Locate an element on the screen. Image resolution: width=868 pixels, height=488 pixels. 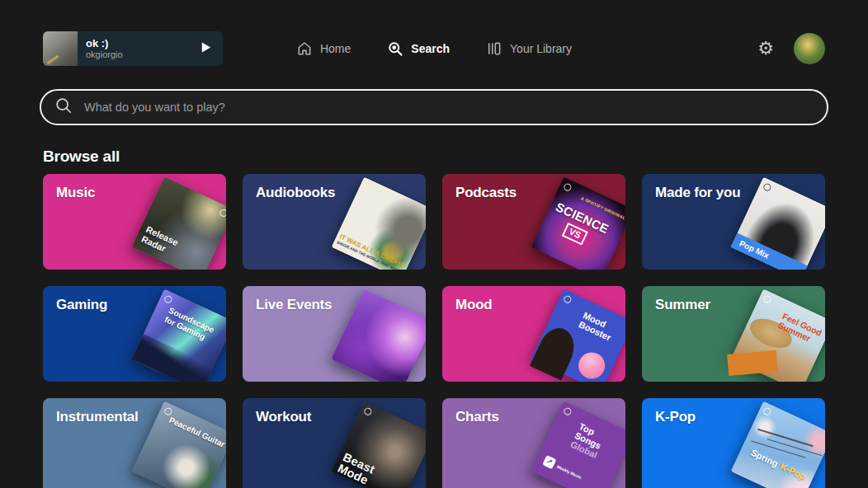
category-title: Live Events is located at coordinates (294, 305).